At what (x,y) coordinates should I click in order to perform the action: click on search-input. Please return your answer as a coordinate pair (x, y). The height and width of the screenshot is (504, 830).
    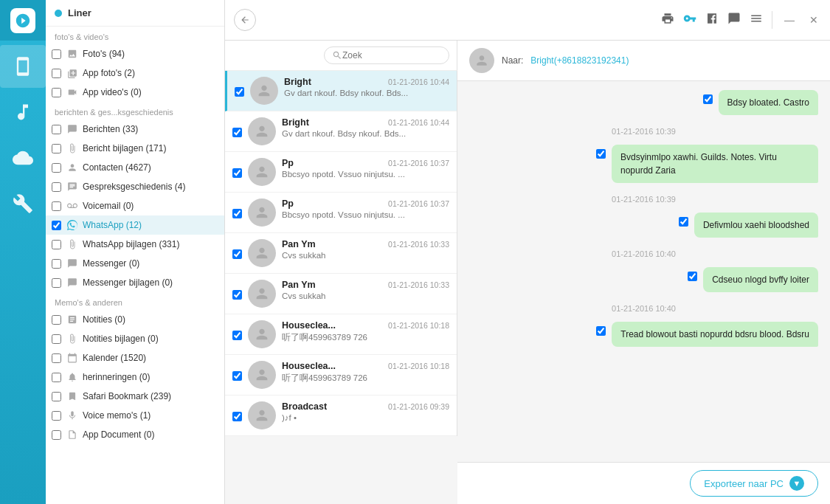
    Looking at the image, I should click on (390, 55).